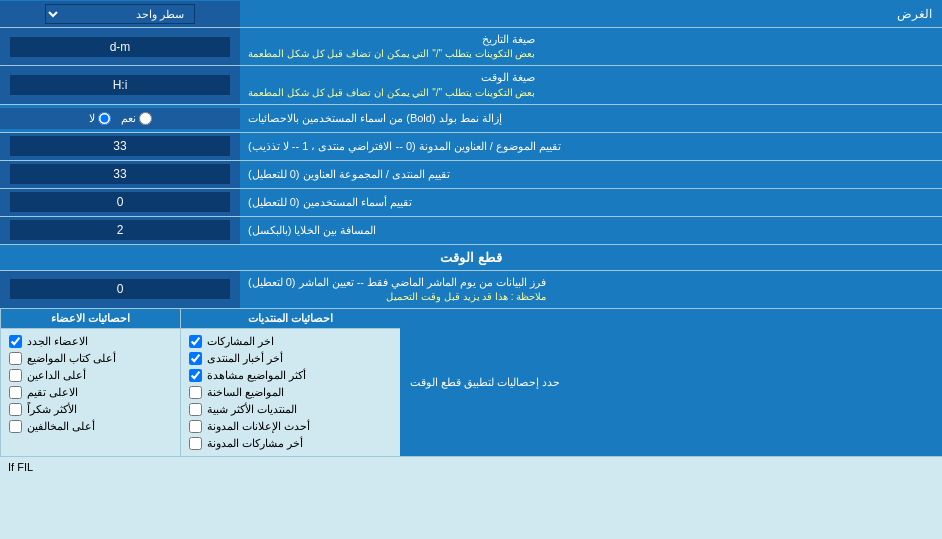 The height and width of the screenshot is (539, 942). What do you see at coordinates (290, 426) in the screenshot?
I see `stat-item: أحدث الإعلانات المدونة` at bounding box center [290, 426].